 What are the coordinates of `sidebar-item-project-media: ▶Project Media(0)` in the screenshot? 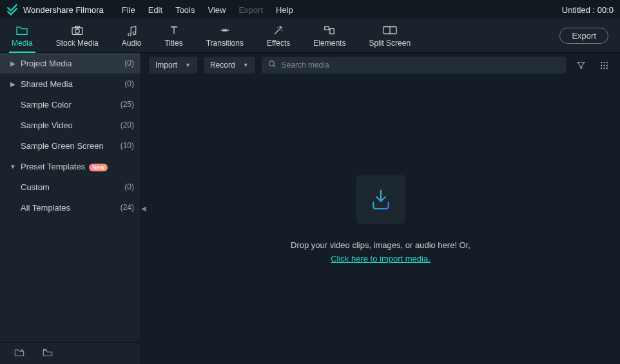 It's located at (70, 63).